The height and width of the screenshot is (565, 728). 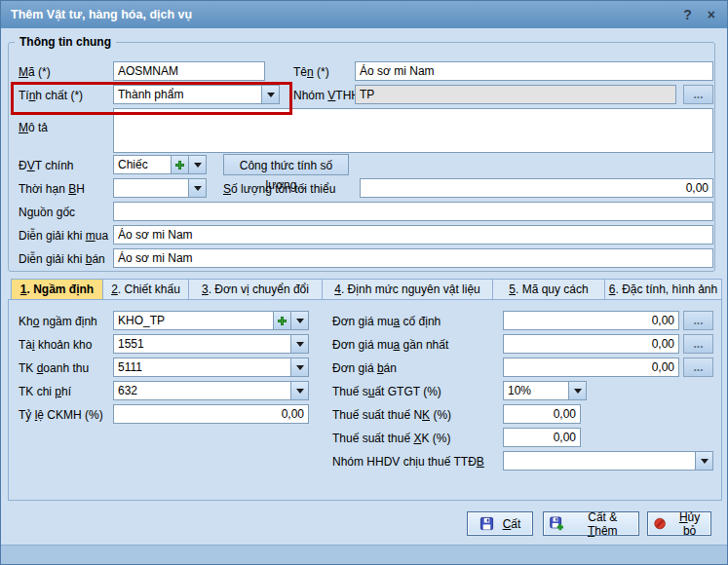 I want to click on nature-combobox: Thành phẩm, so click(x=197, y=94).